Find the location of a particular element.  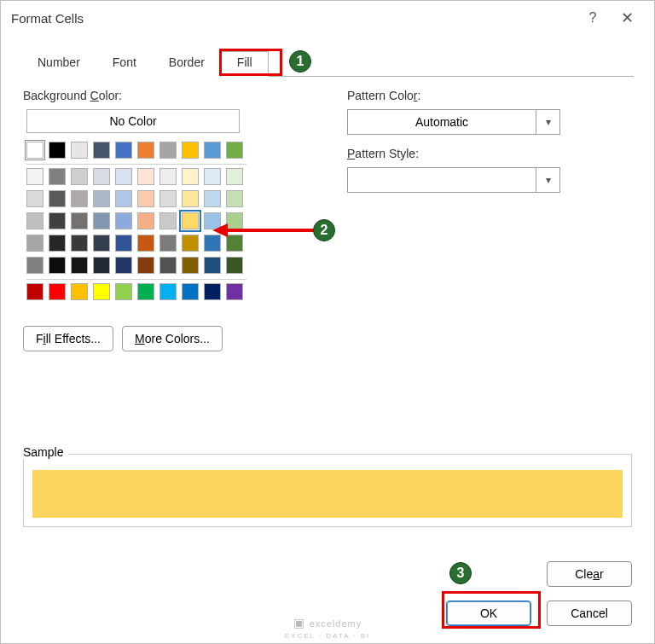

annotation-badge-2: 2 is located at coordinates (324, 230).